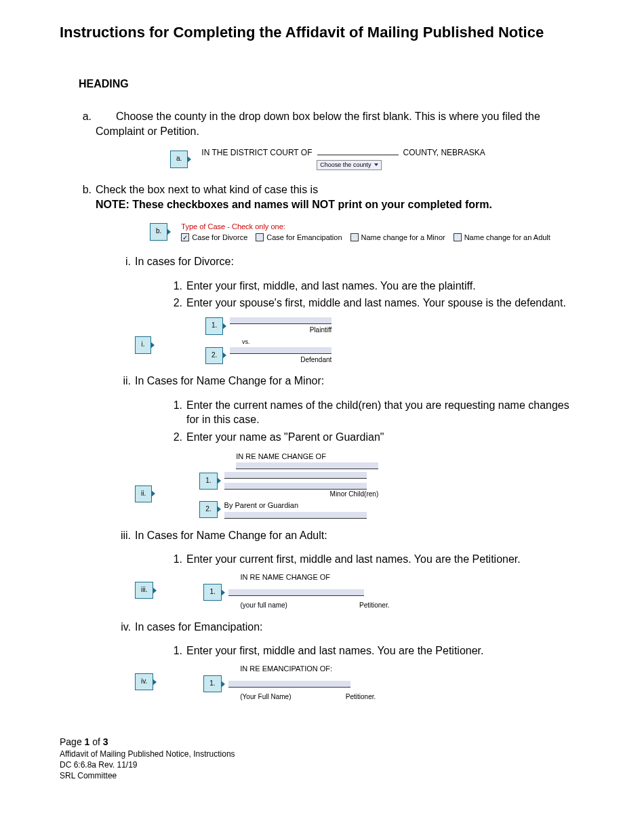 Image resolution: width=644 pixels, height=834 pixels. I want to click on callout-i: i., so click(143, 345).